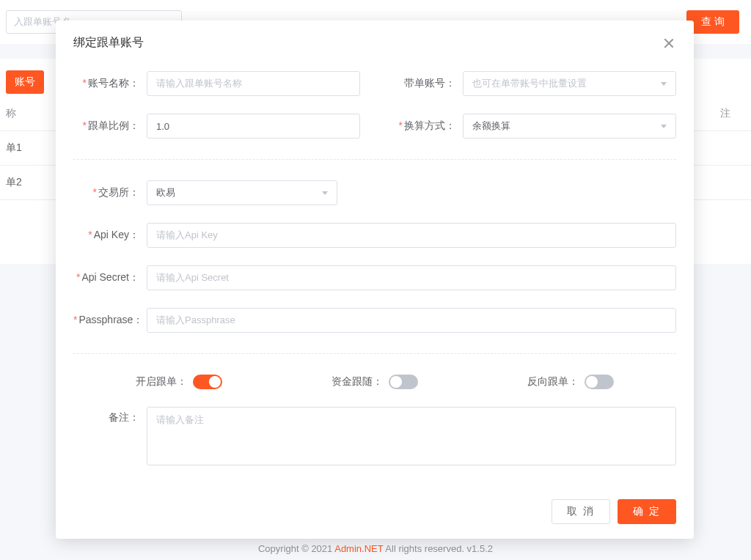 Image resolution: width=751 pixels, height=560 pixels. Describe the element at coordinates (109, 83) in the screenshot. I see `label-text: 账号名称` at that location.